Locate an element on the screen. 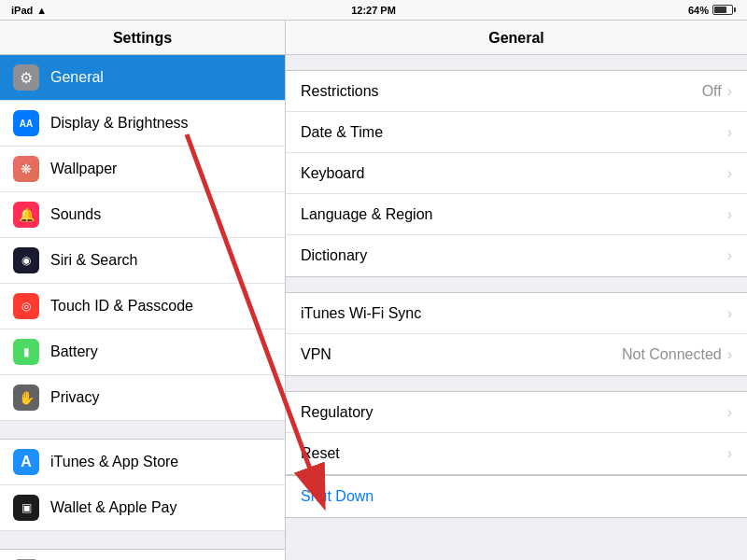 The height and width of the screenshot is (560, 747). shutdown-label: Shut Down is located at coordinates (337, 497).